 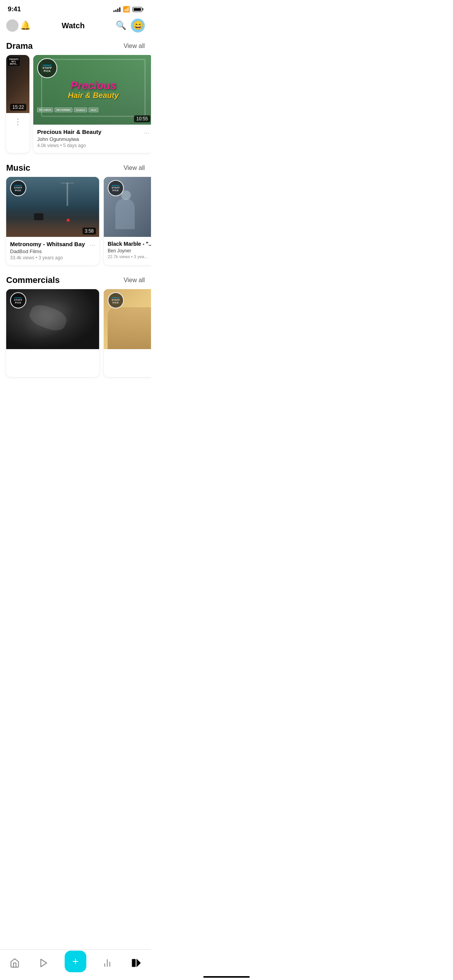 What do you see at coordinates (91, 146) in the screenshot?
I see `precious-meta: 4.0k views • 5 days ago` at bounding box center [91, 146].